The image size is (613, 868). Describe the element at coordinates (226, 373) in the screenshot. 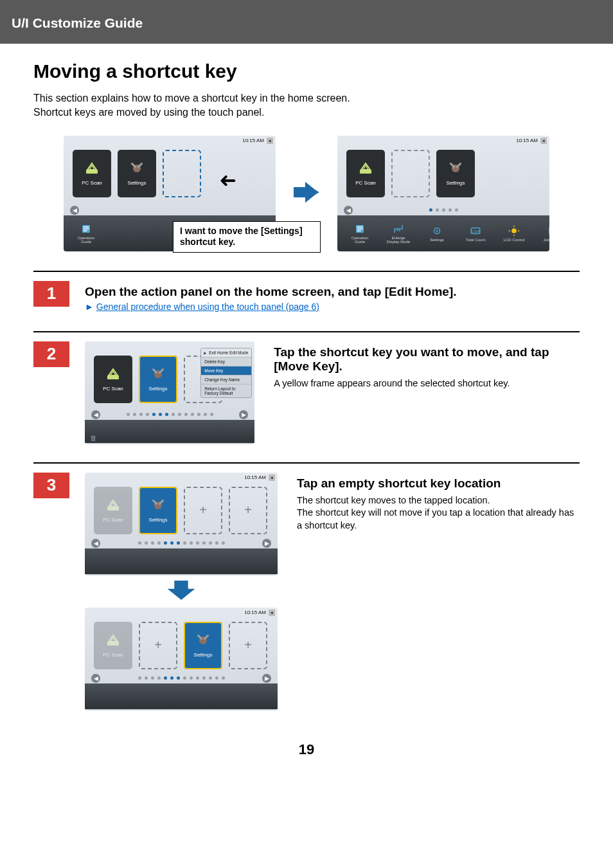

I see `action-panel-menu: Exit Home Edit Mode Delete Key Move Key …` at that location.